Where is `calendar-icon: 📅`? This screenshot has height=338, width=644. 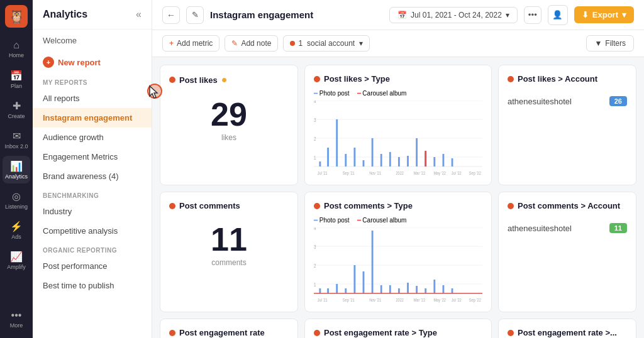
calendar-icon: 📅 is located at coordinates (402, 15).